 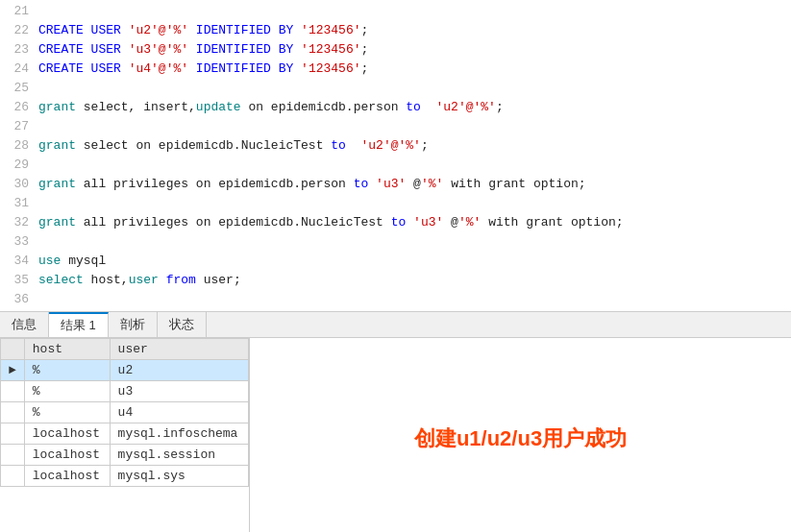 What do you see at coordinates (415, 184) in the screenshot?
I see `line-code-30: grant all privileges on epidemicdb.perso…` at bounding box center [415, 184].